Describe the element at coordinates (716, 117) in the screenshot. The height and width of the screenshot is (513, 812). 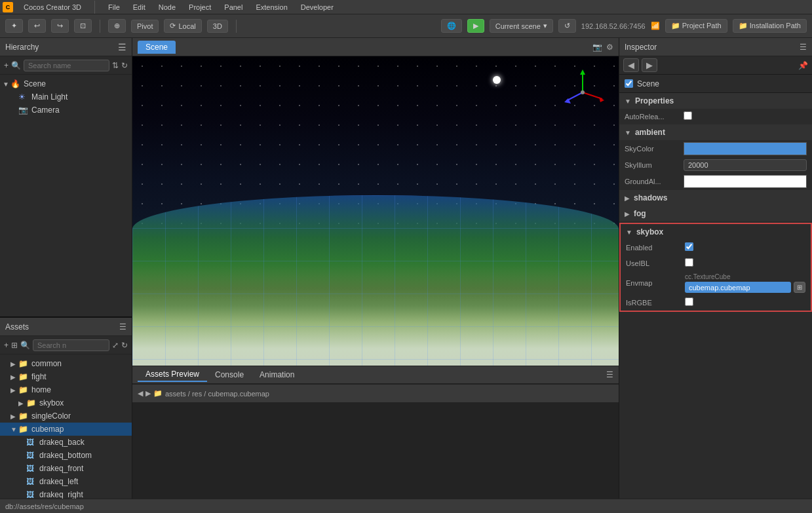
I see `autorelease-row: AutoRelea...` at that location.